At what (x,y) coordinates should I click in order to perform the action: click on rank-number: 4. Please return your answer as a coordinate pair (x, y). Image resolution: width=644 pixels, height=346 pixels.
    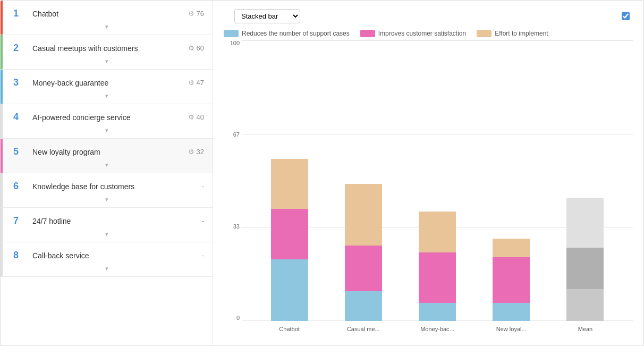
    Looking at the image, I should click on (21, 117).